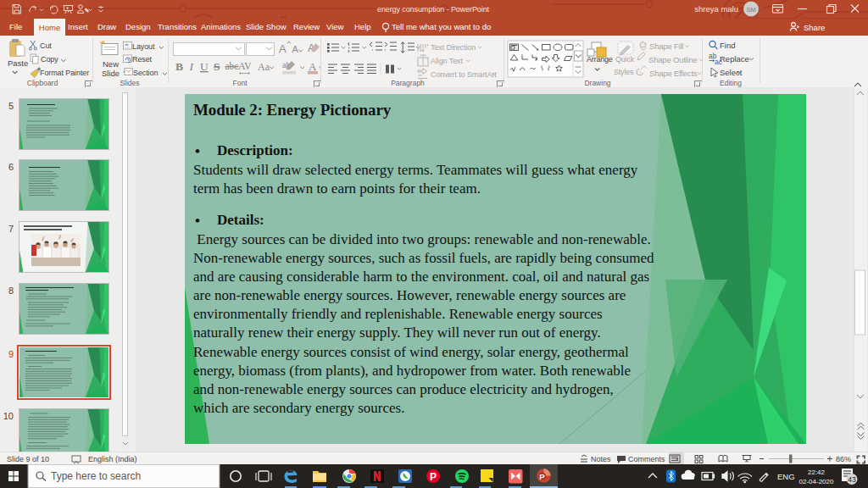 The image size is (868, 488). I want to click on svg-text: Type here to search, so click(96, 476).